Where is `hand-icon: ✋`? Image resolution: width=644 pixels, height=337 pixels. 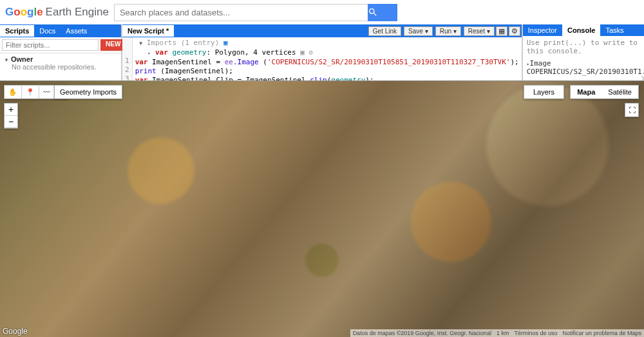
hand-icon: ✋ is located at coordinates (13, 93).